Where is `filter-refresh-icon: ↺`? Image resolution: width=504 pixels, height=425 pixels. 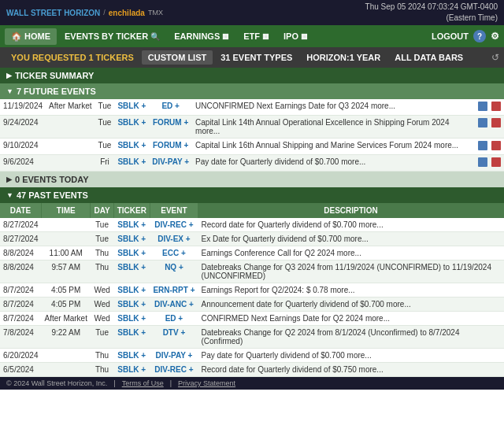
filter-refresh-icon: ↺ is located at coordinates (495, 57).